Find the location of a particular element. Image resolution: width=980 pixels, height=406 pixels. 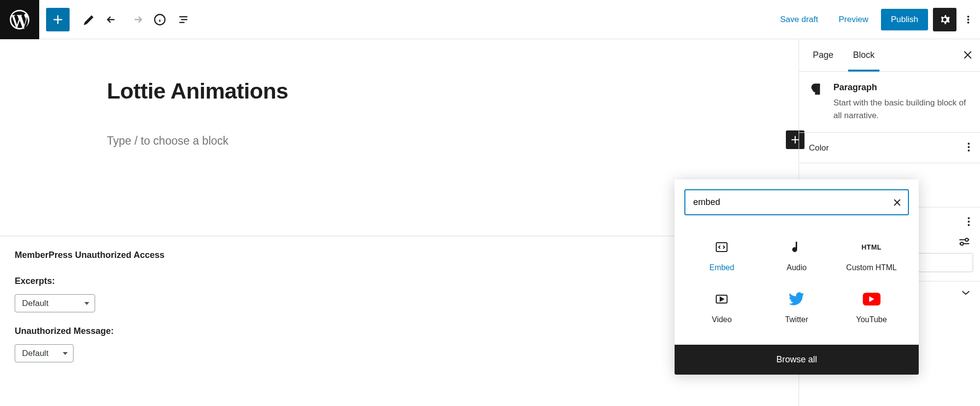

clear-search-button is located at coordinates (897, 203).